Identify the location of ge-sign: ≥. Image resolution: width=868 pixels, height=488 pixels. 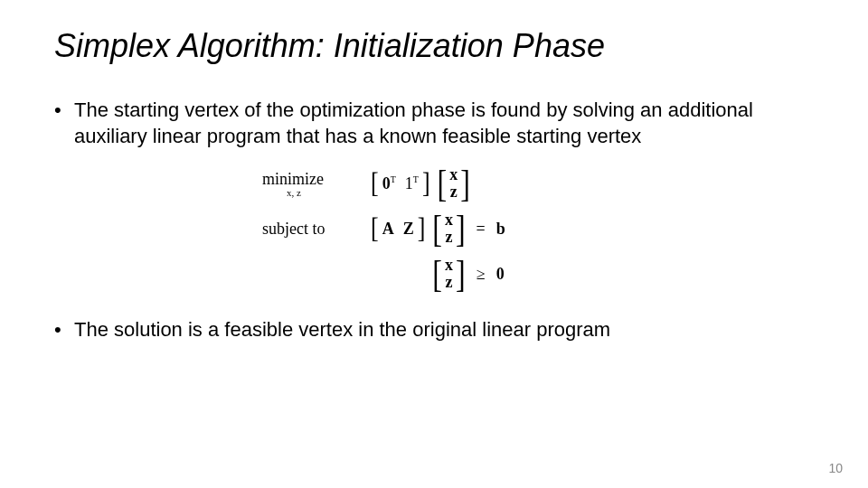
(481, 275).